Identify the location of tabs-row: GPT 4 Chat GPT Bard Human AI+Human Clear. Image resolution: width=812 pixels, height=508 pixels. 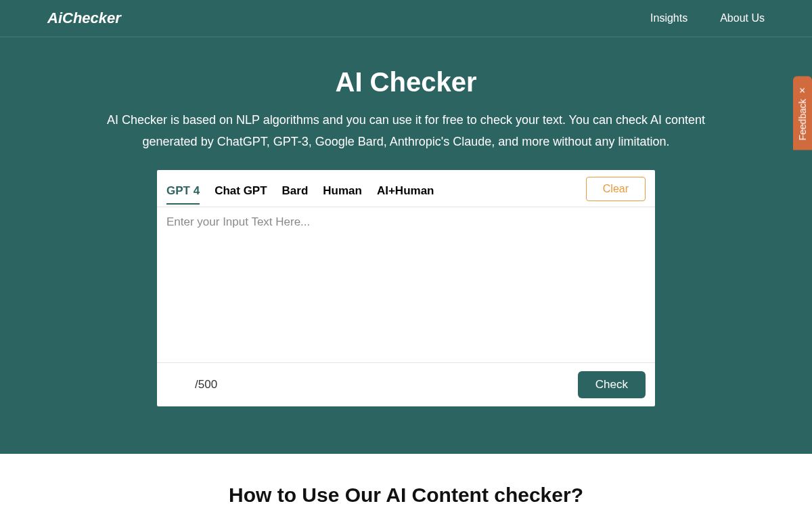
(406, 188).